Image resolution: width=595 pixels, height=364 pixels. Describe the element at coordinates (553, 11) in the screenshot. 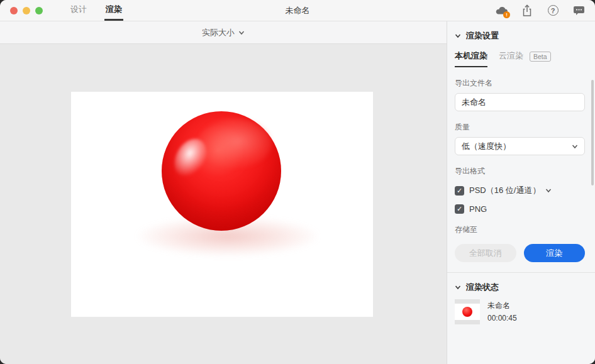

I see `help-icon` at that location.